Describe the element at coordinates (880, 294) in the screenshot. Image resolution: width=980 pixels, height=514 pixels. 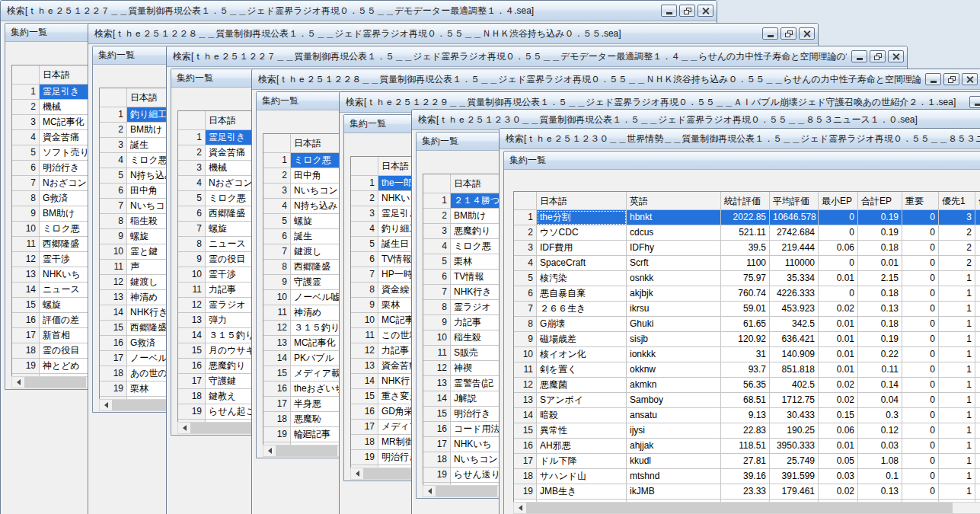
I see `grid-cell: 0.18` at that location.